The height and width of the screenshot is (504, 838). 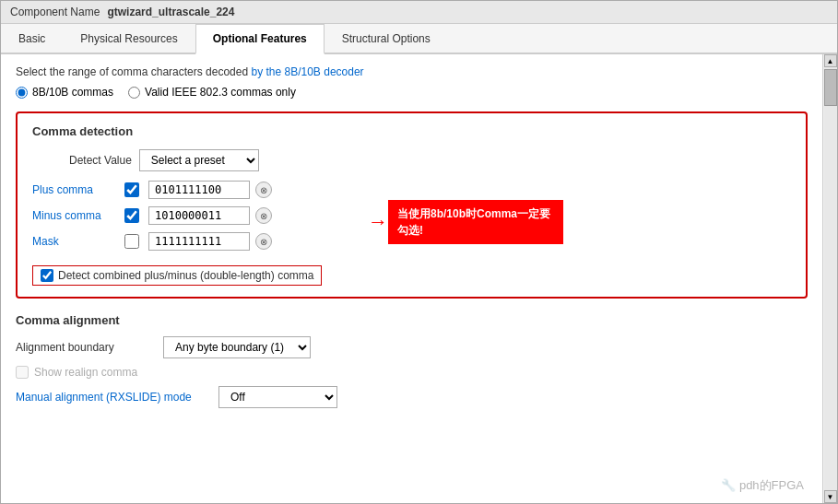 I want to click on scrollbar-track, so click(x=831, y=278).